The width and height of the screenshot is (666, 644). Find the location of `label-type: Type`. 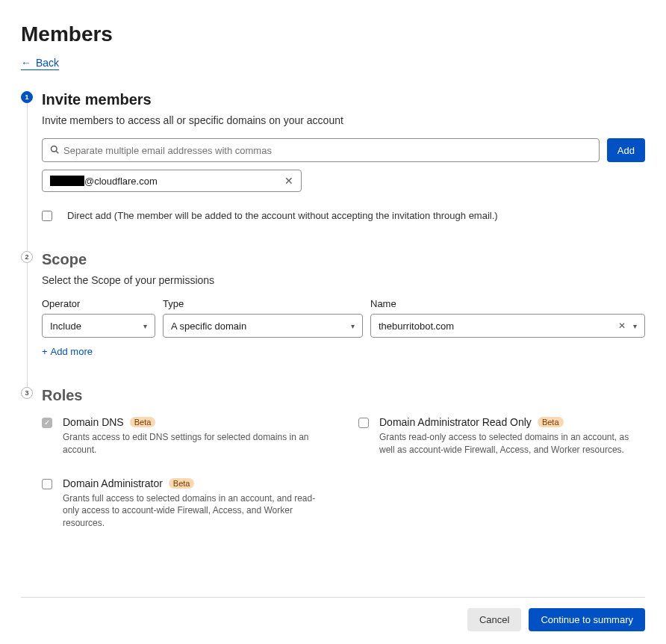

label-type: Type is located at coordinates (263, 303).